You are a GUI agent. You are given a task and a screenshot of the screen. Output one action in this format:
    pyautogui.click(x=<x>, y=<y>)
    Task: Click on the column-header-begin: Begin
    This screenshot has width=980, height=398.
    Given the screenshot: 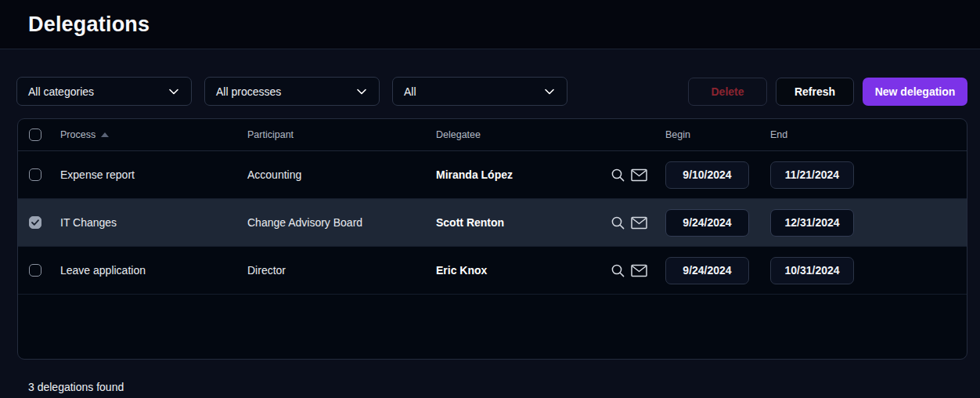 What is the action you would take?
    pyautogui.click(x=718, y=135)
    